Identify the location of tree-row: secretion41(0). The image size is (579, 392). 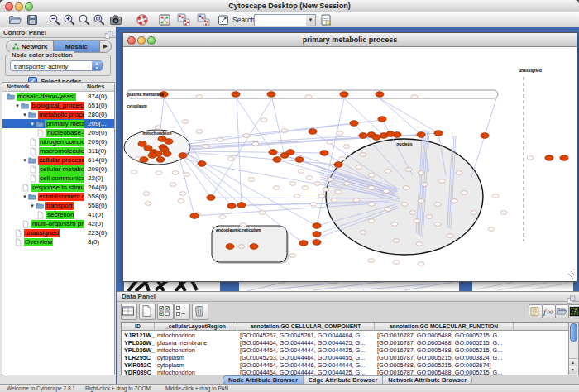
(58, 215).